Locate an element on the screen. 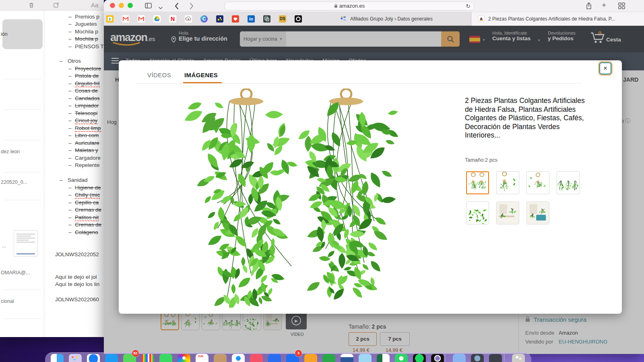 This screenshot has width=644, height=362. notes-list-selected-row is located at coordinates (23, 34).